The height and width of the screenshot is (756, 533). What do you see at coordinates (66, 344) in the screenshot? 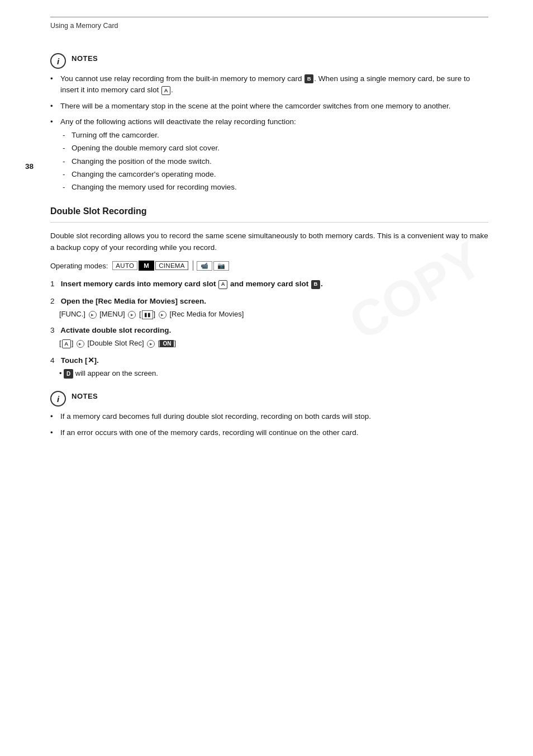
I see `badge-a-step3: A` at bounding box center [66, 344].